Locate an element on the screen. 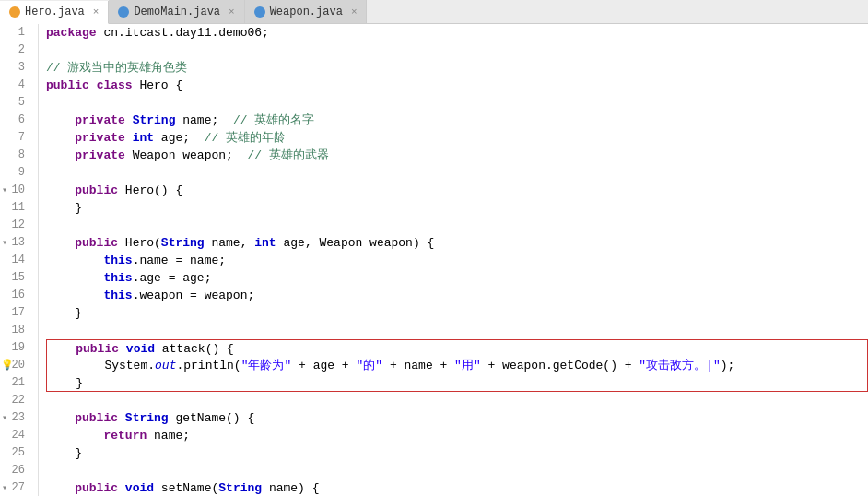  code-line-7: private int age; // 英雄的年龄 is located at coordinates (457, 138).